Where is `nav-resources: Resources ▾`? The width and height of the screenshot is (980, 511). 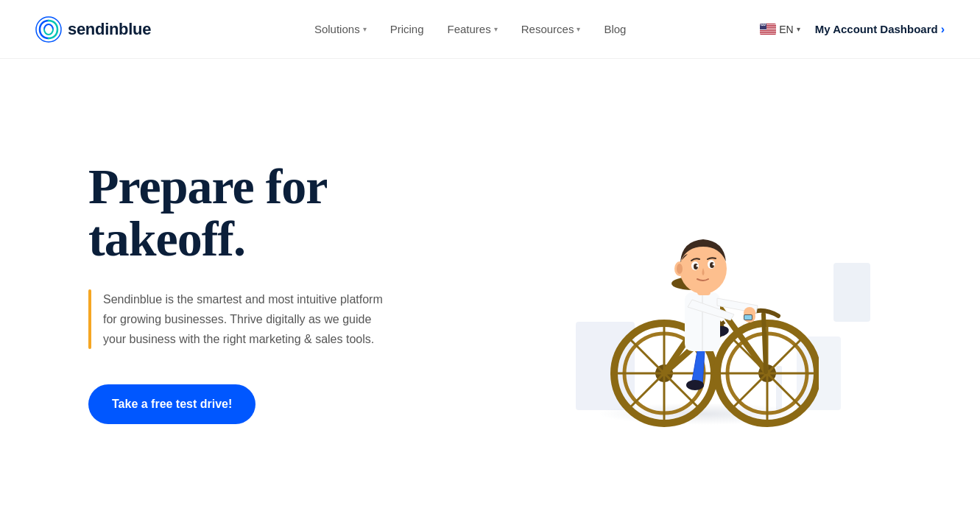
nav-resources: Resources ▾ is located at coordinates (551, 29).